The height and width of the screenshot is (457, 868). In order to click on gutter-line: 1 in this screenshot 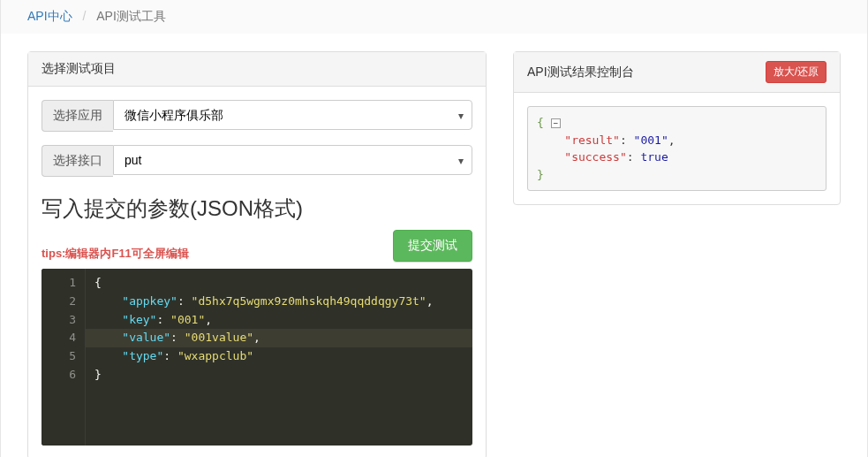, I will do `click(64, 283)`.